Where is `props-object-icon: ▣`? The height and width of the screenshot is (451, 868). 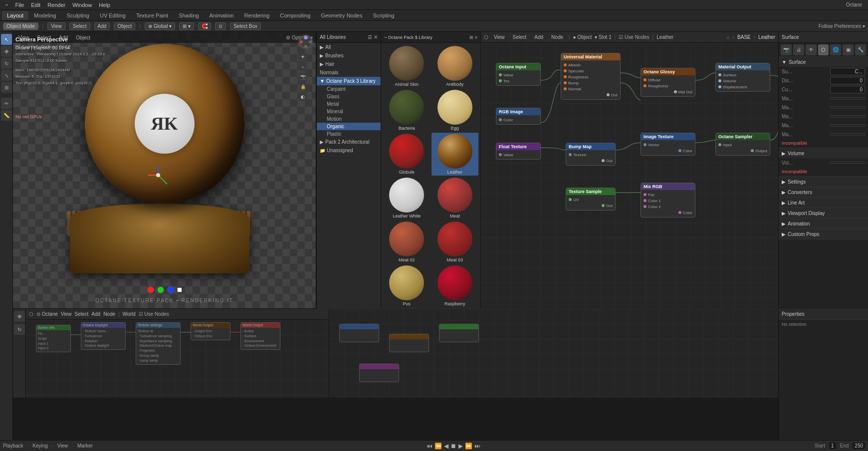
props-object-icon: ▣ is located at coordinates (848, 50).